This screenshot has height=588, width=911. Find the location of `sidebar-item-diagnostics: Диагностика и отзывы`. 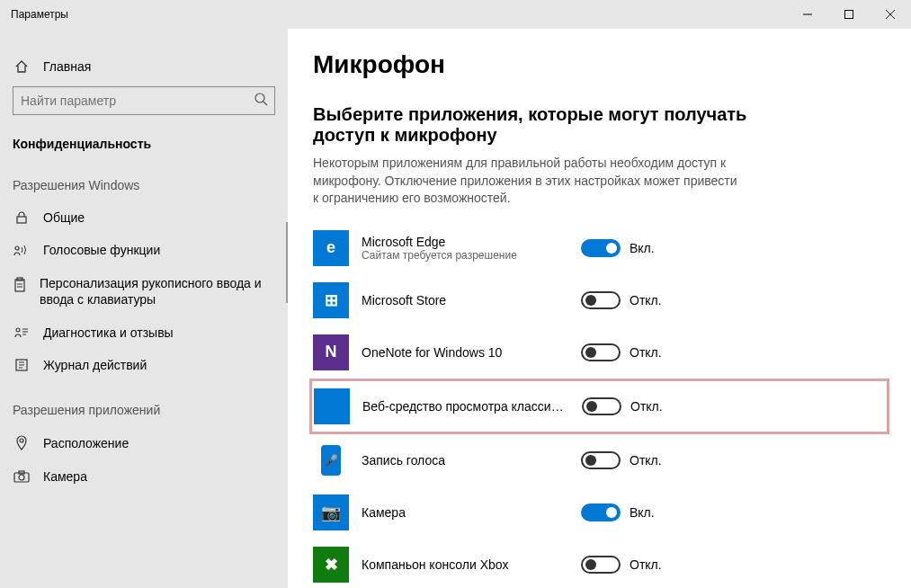

sidebar-item-diagnostics: Диагностика и отзывы is located at coordinates (144, 333).